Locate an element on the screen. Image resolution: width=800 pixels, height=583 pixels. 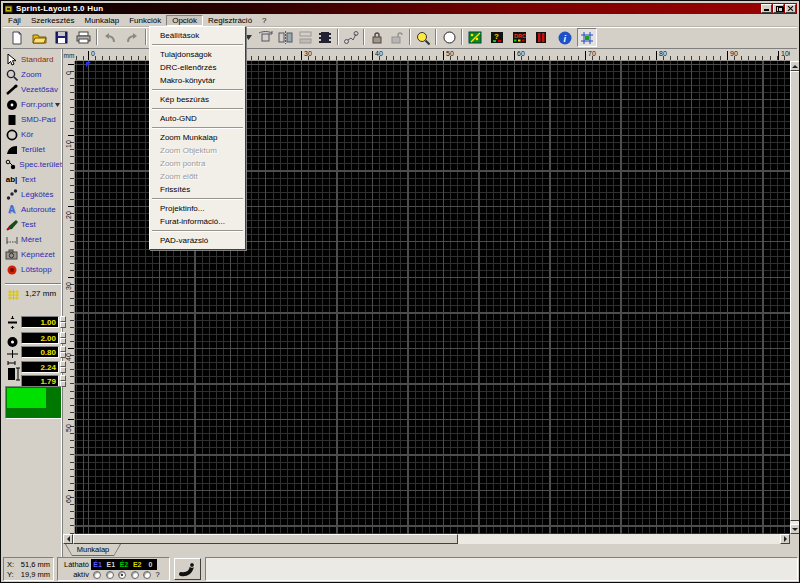
track-icon is located at coordinates (12, 90).